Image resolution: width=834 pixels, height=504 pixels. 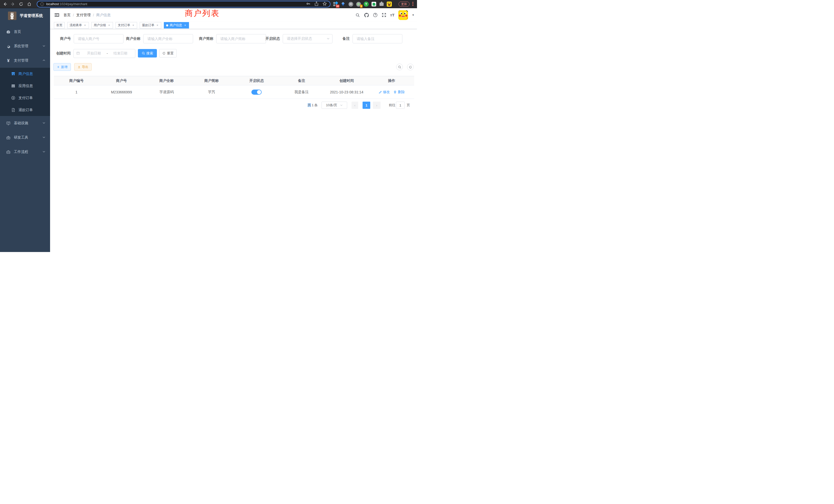 What do you see at coordinates (302, 92) in the screenshot?
I see `cell-remark: 我是备注` at bounding box center [302, 92].